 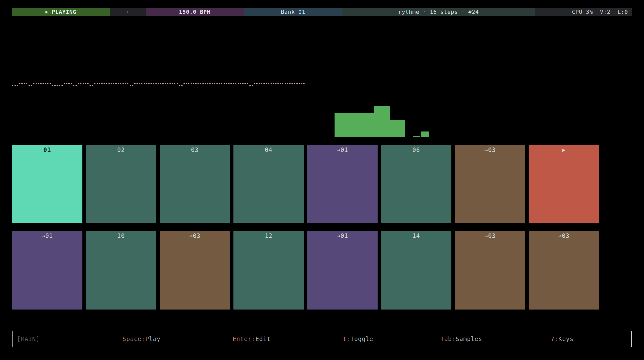 What do you see at coordinates (128, 12) in the screenshot?
I see `beat-dot-icon` at bounding box center [128, 12].